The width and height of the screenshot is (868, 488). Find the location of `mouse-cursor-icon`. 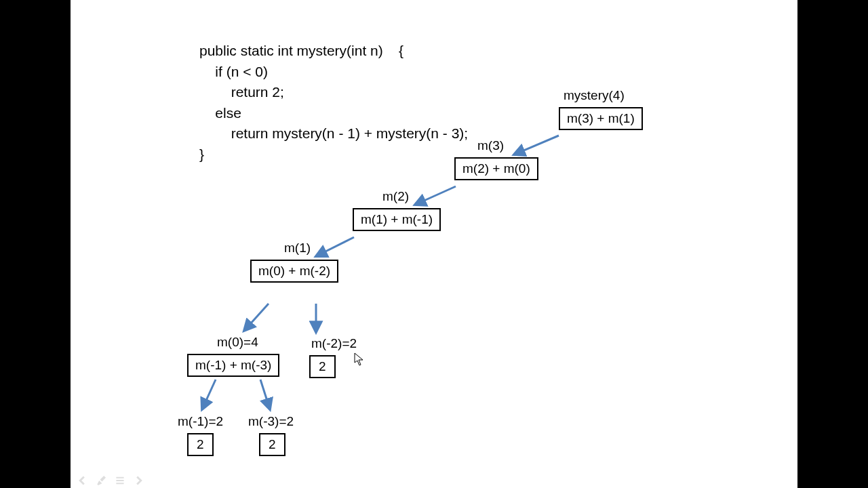

mouse-cursor-icon is located at coordinates (359, 359).